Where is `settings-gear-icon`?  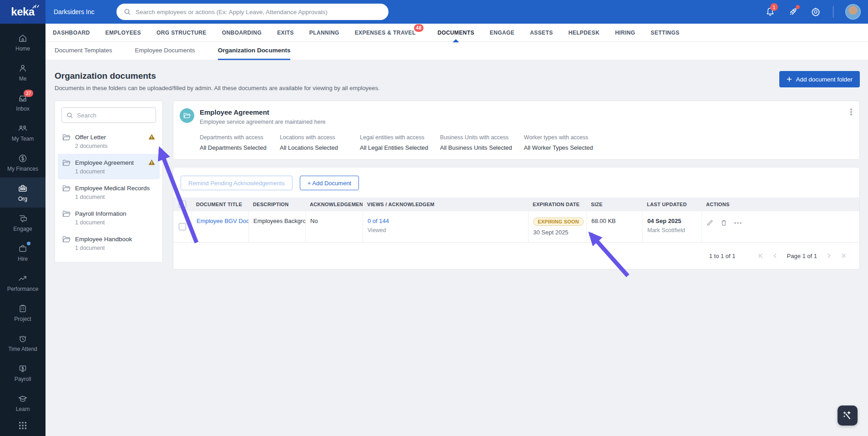 settings-gear-icon is located at coordinates (816, 12).